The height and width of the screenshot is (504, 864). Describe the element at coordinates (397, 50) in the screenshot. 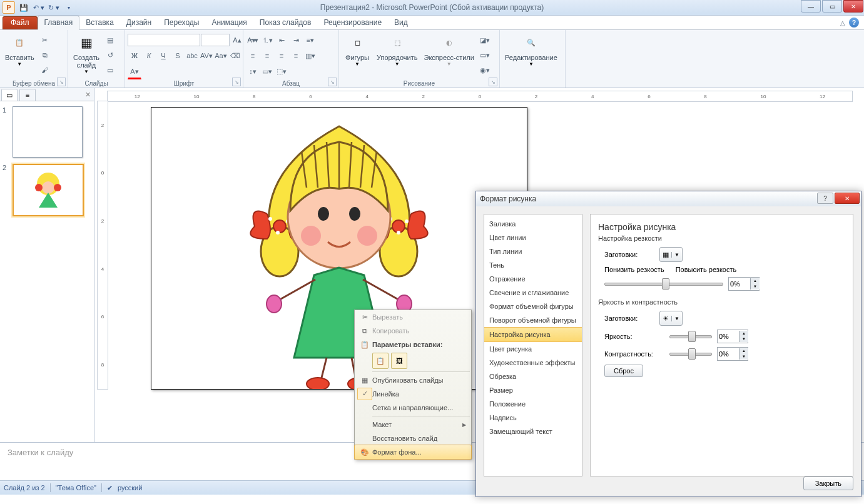

I see `arrange-button: ⬚ Упорядочить▼` at that location.